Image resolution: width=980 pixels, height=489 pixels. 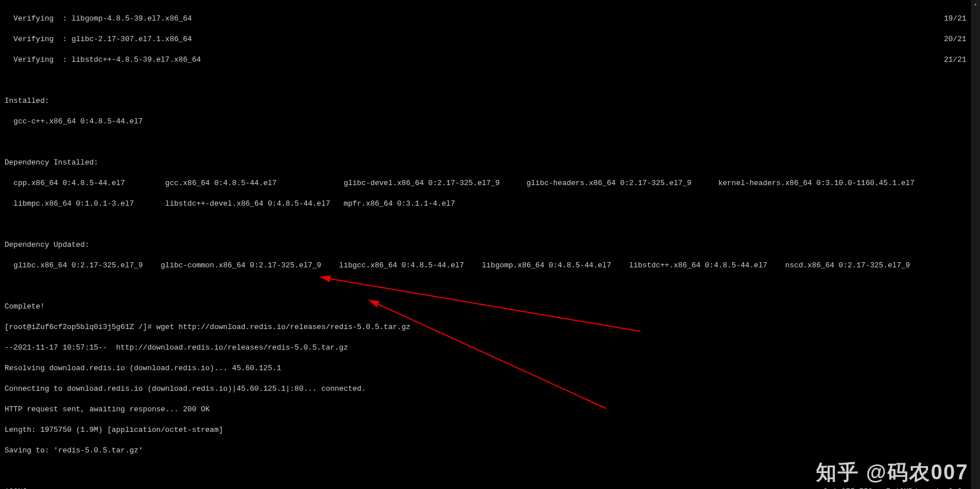 What do you see at coordinates (490, 204) in the screenshot?
I see `dep-installed-pkgs: libmpc.x86_64 0:1.0.1-3.el7 libstdc++-de…` at bounding box center [490, 204].